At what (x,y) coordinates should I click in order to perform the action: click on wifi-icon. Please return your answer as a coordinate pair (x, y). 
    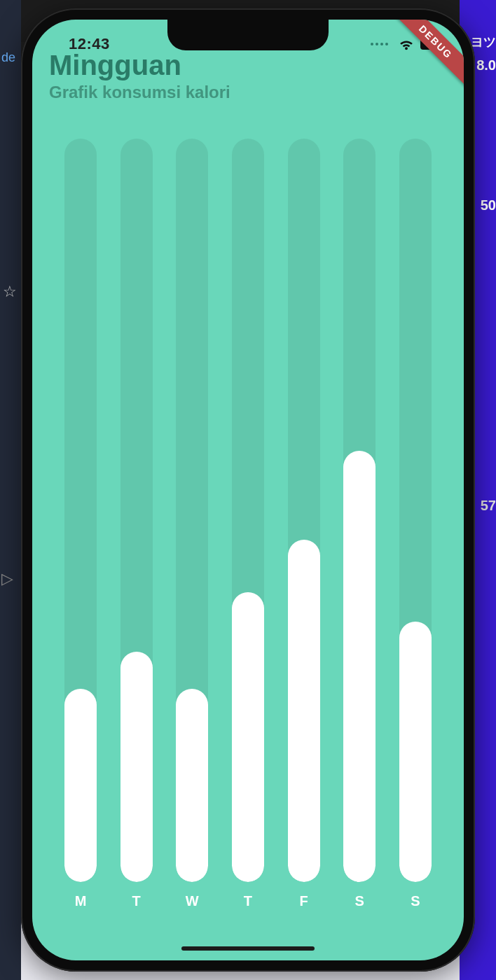
    Looking at the image, I should click on (406, 44).